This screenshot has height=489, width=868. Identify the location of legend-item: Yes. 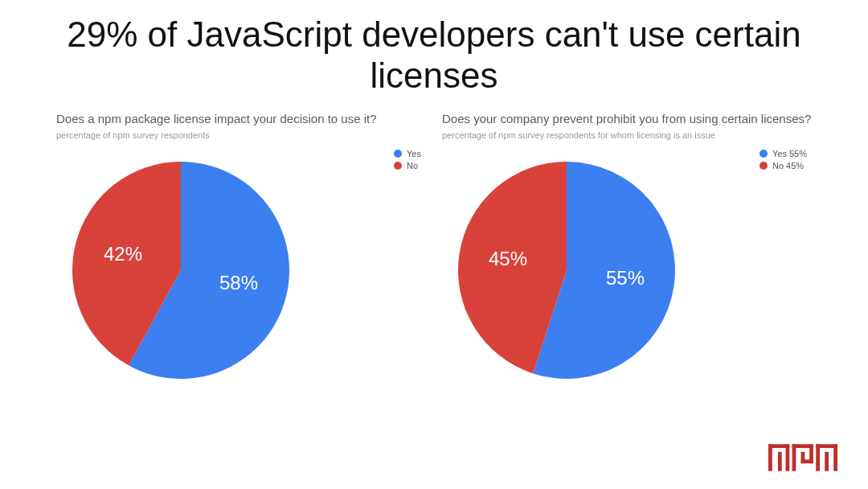
(407, 154).